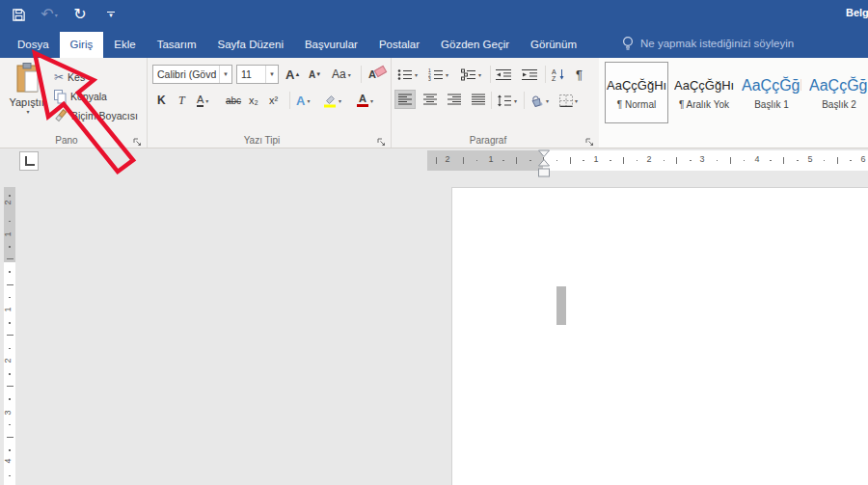  What do you see at coordinates (454, 99) in the screenshot?
I see `align-right-button` at bounding box center [454, 99].